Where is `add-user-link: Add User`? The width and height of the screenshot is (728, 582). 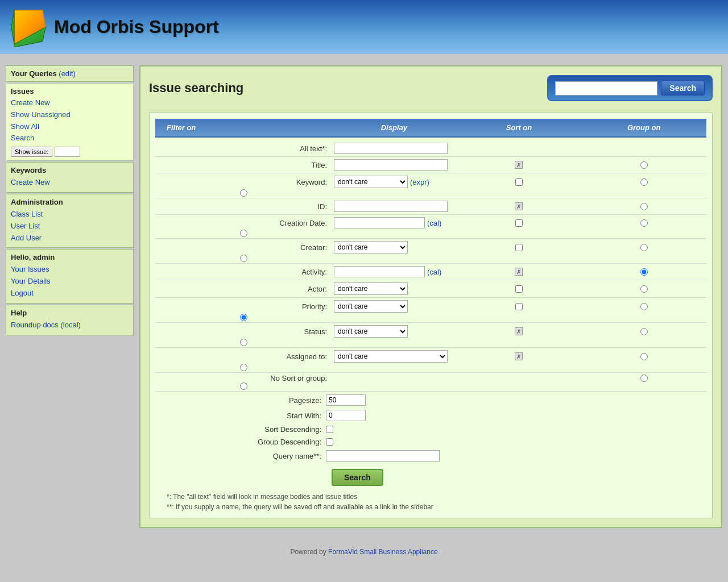
add-user-link: Add User is located at coordinates (69, 239).